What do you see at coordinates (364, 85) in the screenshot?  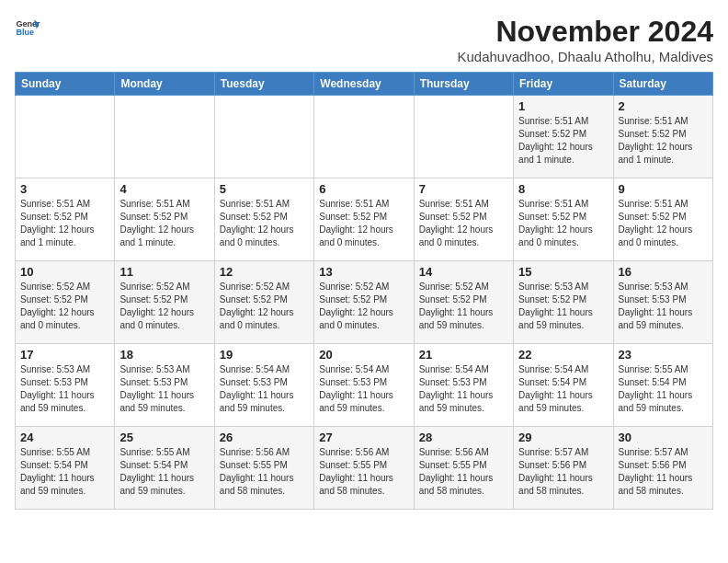 I see `weekday-header-wednesday: Wednesday` at bounding box center [364, 85].